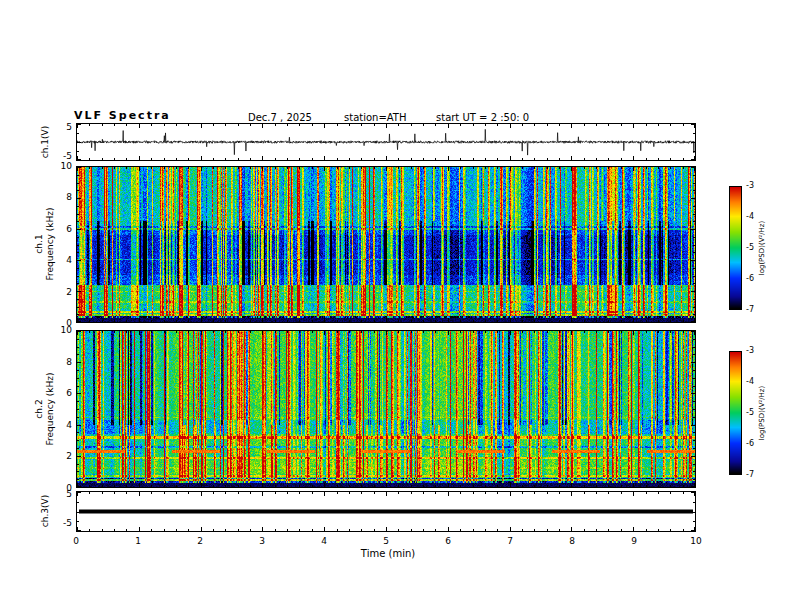 The height and width of the screenshot is (612, 792). Describe the element at coordinates (324, 541) in the screenshot. I see `x-tick-label: 4` at that location.